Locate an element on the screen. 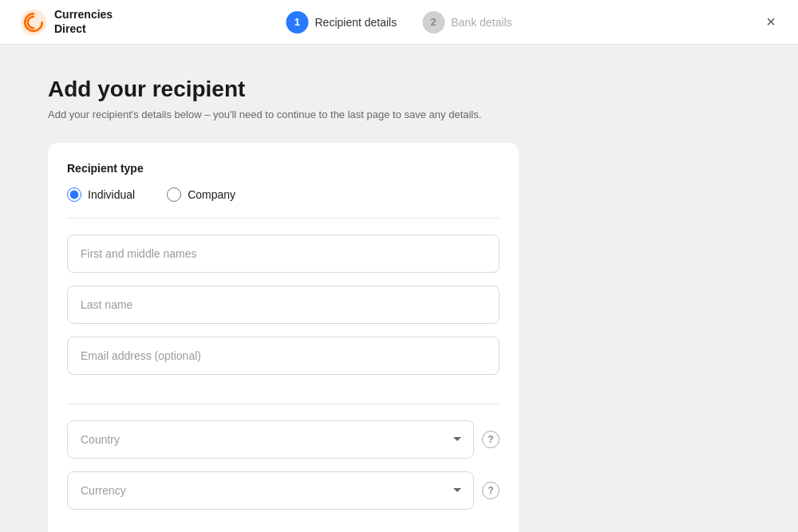  step-1: 1 Recipient details is located at coordinates (342, 22).